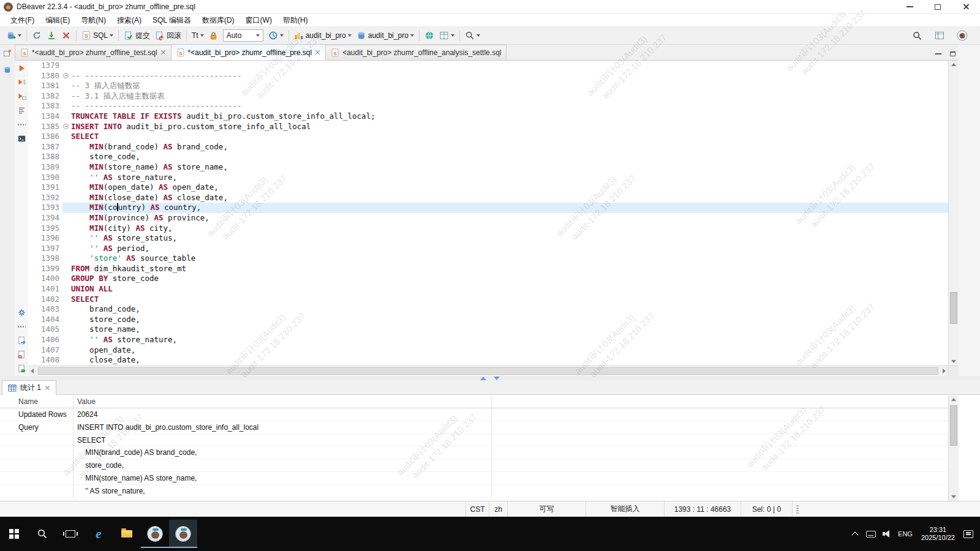 The width and height of the screenshot is (980, 551). What do you see at coordinates (488, 310) in the screenshot?
I see `code-line-1403: 1403 brand_code,` at bounding box center [488, 310].